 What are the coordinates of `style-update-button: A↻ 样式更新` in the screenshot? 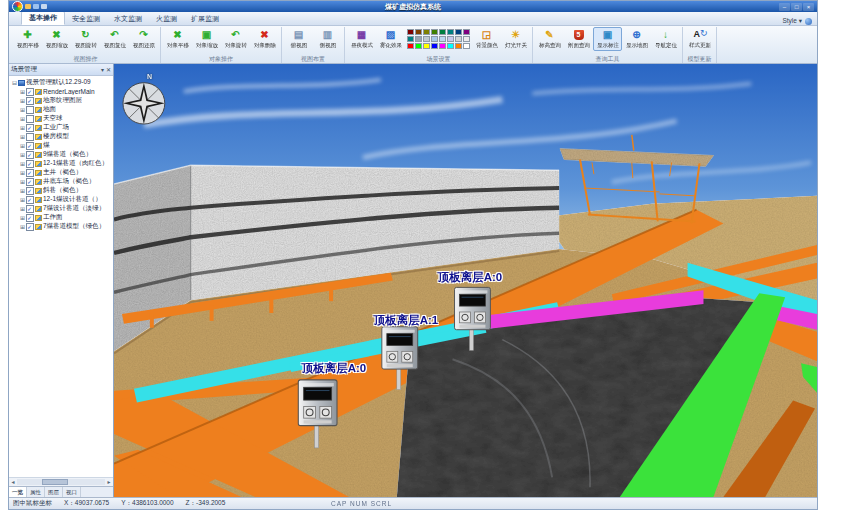 It's located at (700, 39).